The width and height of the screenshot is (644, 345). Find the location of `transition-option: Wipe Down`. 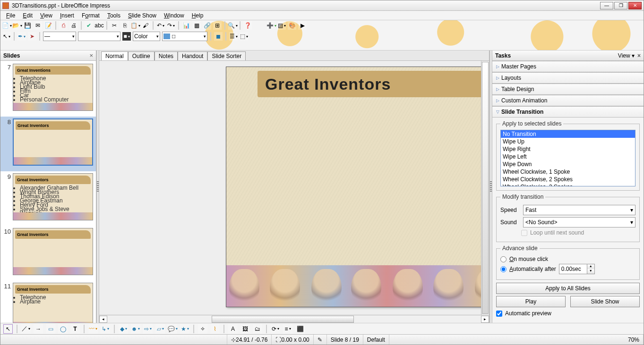

transition-option: Wipe Down is located at coordinates (568, 164).